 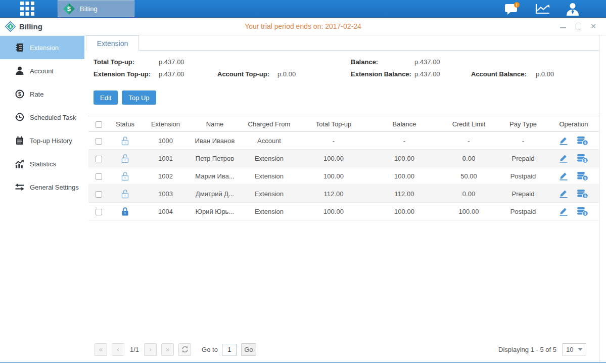 I want to click on app-grid-icon, so click(x=27, y=9).